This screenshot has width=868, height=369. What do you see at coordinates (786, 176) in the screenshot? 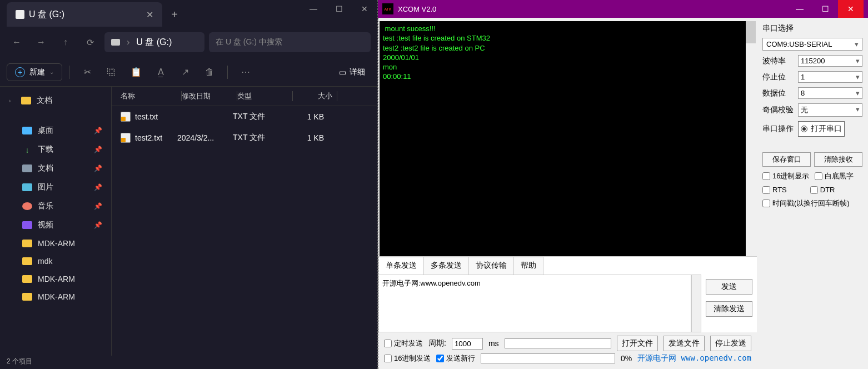
I see `hex-display-checkbox: 16进制显示` at bounding box center [786, 176].